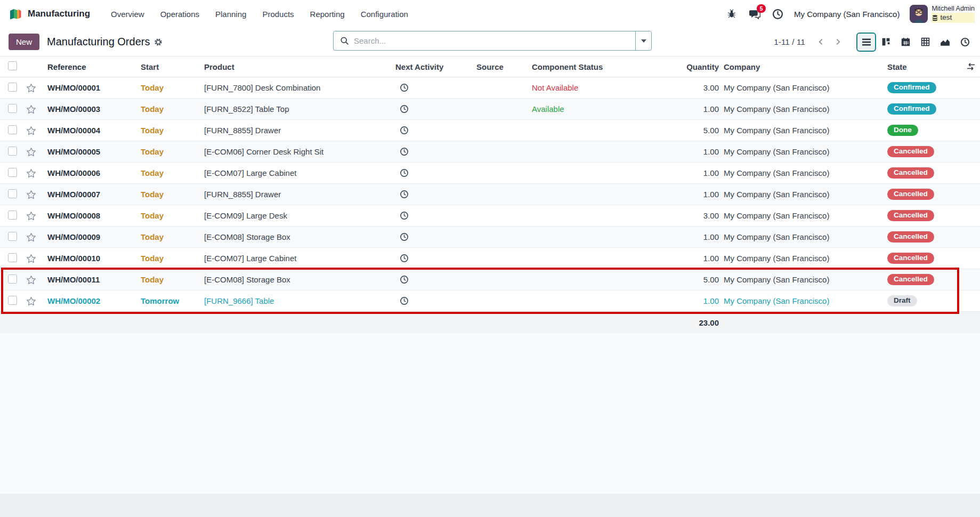 This screenshot has height=517, width=980. What do you see at coordinates (643, 41) in the screenshot?
I see `search-dropdown-toggle` at bounding box center [643, 41].